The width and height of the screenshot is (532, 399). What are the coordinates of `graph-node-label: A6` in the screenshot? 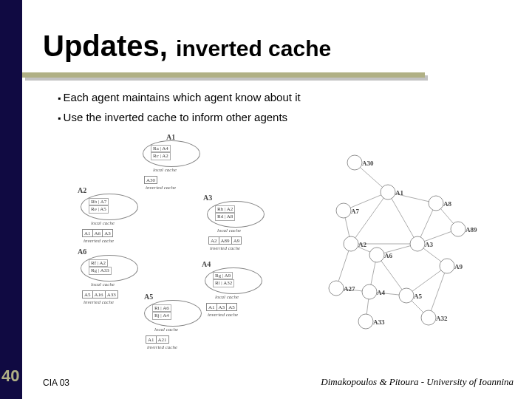 It's located at (389, 256).